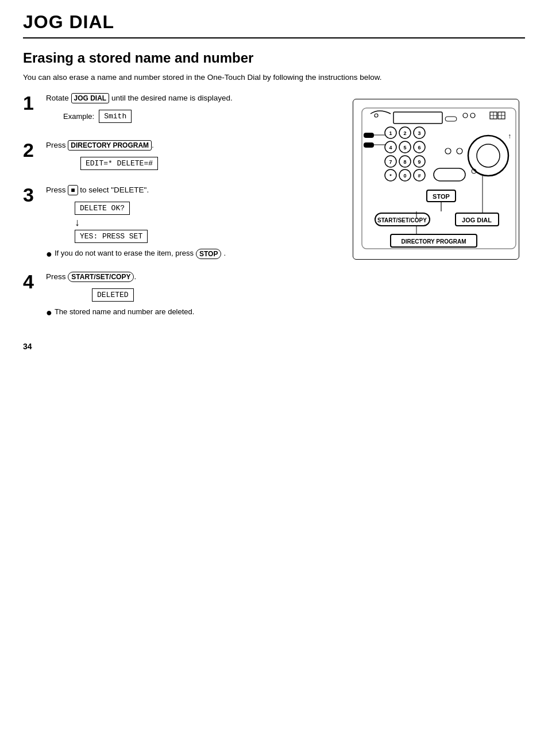  What do you see at coordinates (194, 222) in the screenshot?
I see `step-3-content: Press ■ to select "DELETE". DELETE OK? ↓…` at bounding box center [194, 222].